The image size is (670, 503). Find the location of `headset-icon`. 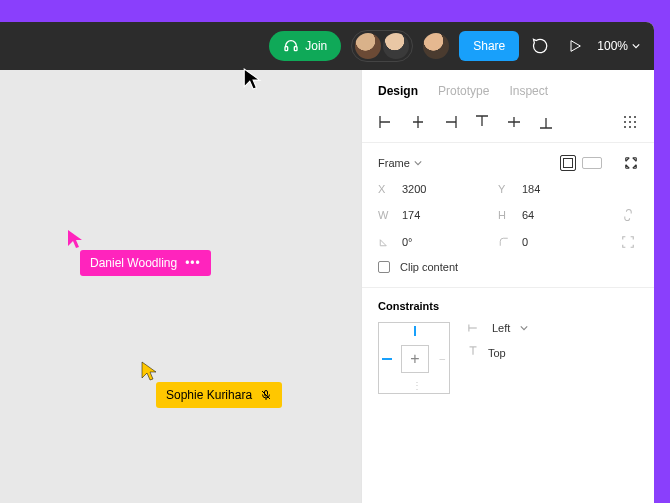

headset-icon is located at coordinates (291, 46).